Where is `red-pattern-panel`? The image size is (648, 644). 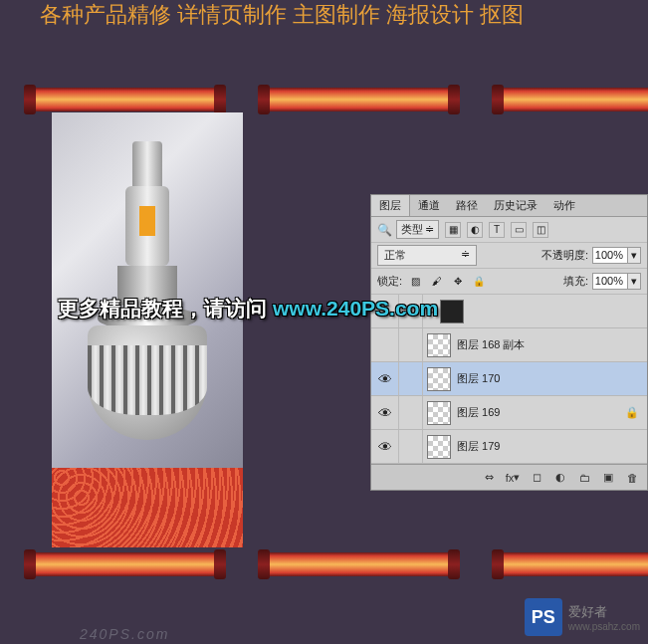 red-pattern-panel is located at coordinates (147, 508).